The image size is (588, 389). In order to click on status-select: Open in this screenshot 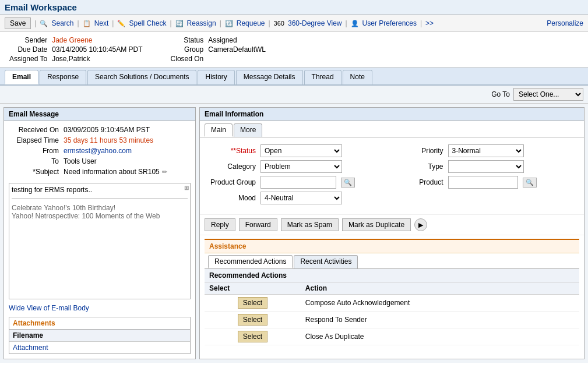, I will do `click(301, 151)`.